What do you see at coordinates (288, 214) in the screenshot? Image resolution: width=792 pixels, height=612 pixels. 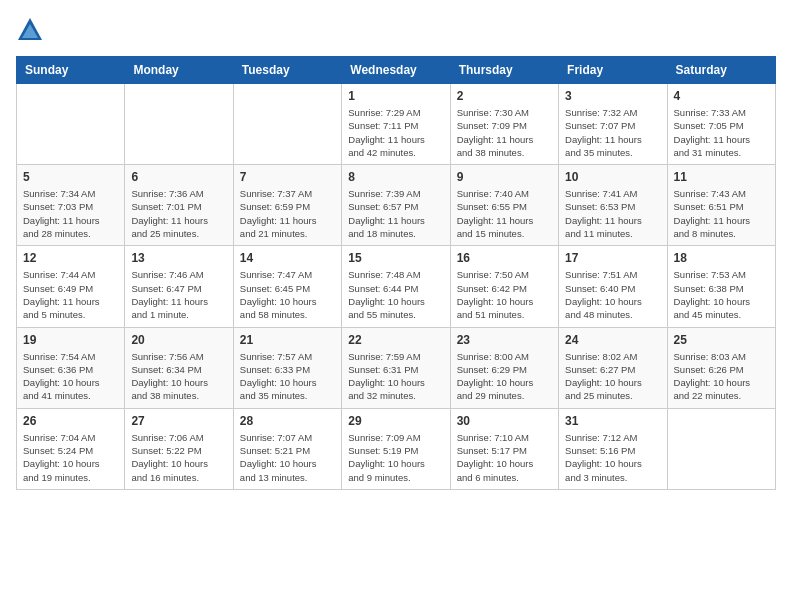 I see `day-info: Sunrise: 7:37 AM Sunset: 6:59 PM Dayligh…` at bounding box center [288, 214].